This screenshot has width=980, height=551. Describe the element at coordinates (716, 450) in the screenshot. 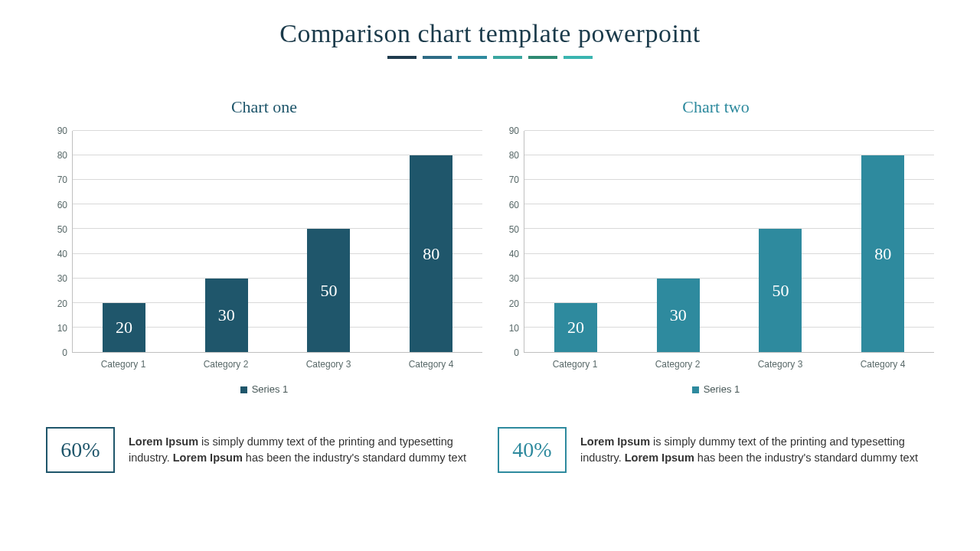

I see `stat-block-2: 40%Lorem Ipsum is simply dummy text of t…` at that location.